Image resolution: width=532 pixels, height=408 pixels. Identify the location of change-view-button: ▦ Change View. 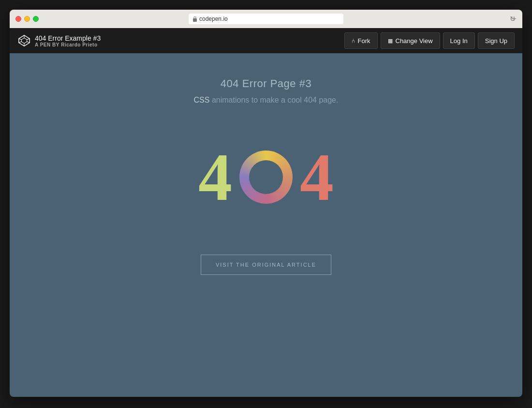
(410, 41).